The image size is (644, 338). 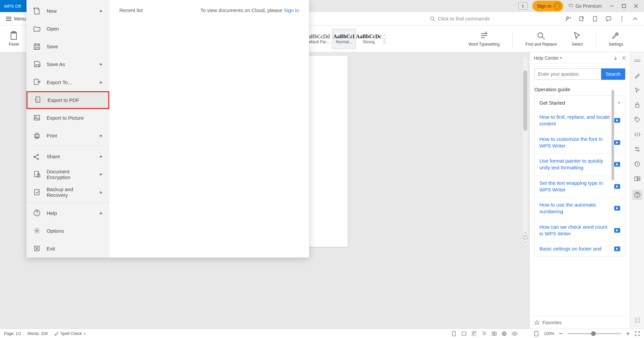 I want to click on code-icon, so click(x=637, y=134).